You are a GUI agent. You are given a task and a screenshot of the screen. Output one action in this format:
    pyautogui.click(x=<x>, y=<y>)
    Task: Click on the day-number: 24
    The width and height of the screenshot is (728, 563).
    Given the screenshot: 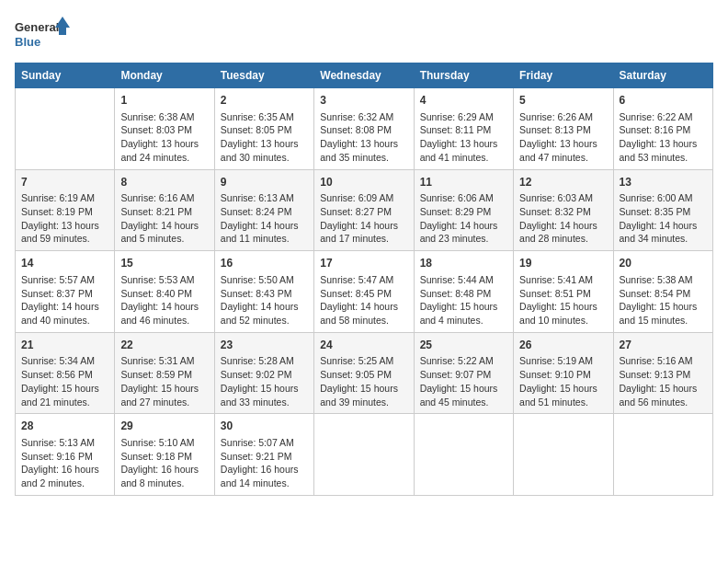 What is the action you would take?
    pyautogui.click(x=364, y=346)
    